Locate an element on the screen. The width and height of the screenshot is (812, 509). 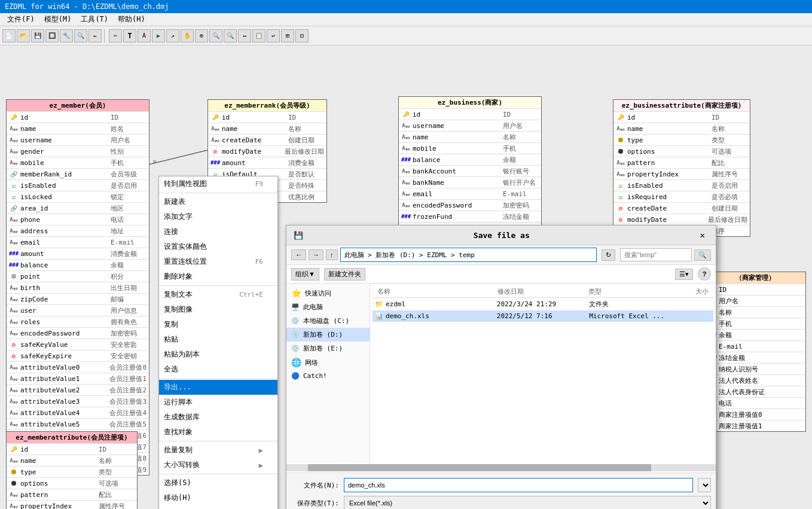
toolbar-new-btn: 📄 is located at coordinates (9, 36).